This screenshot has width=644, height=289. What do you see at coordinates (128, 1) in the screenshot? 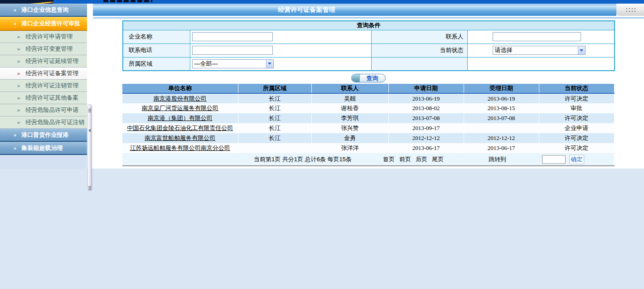
I see `cutoff-banner-text` at bounding box center [128, 1].